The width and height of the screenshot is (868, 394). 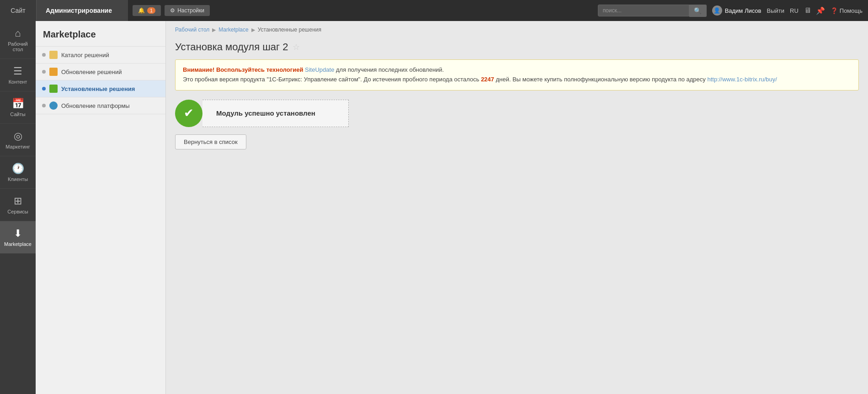 I want to click on notifications-badge: 1, so click(x=151, y=11).